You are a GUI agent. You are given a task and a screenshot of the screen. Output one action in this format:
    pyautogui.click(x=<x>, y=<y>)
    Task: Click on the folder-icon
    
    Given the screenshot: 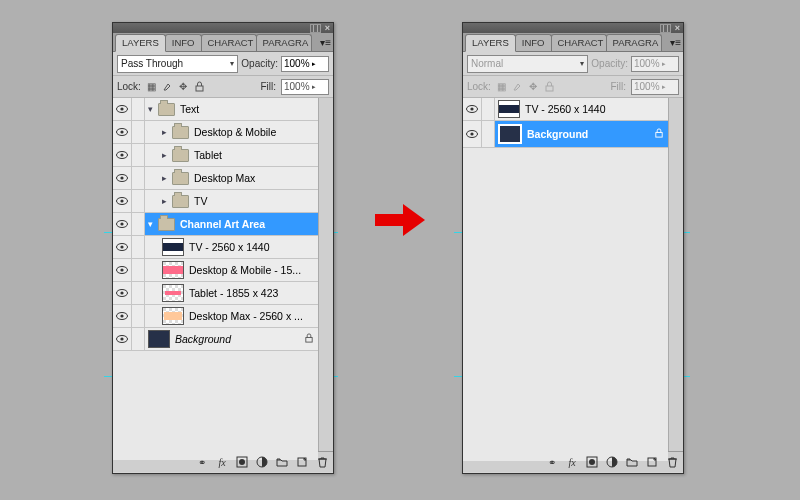 What is the action you would take?
    pyautogui.click(x=180, y=156)
    